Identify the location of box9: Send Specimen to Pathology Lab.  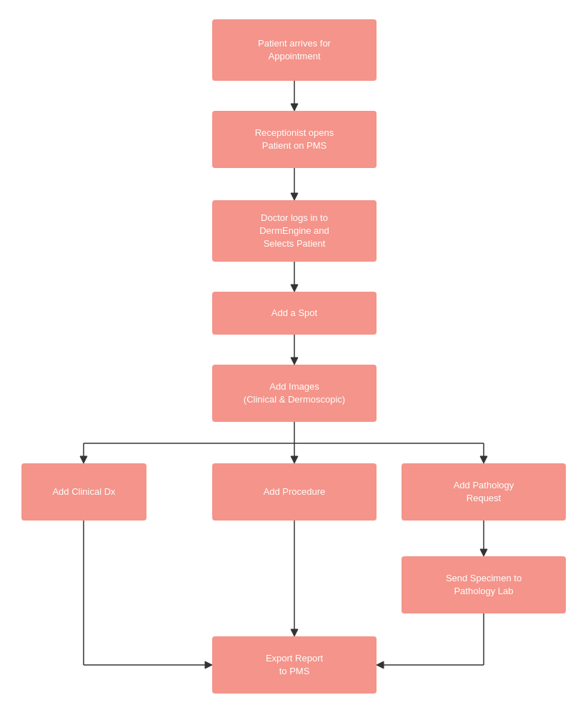
(484, 585).